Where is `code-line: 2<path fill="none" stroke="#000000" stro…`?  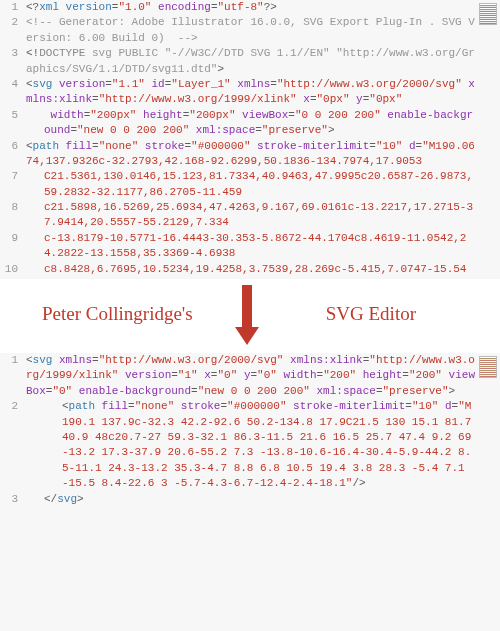
code-line: 2<path fill="none" stroke="#000000" stro… is located at coordinates (250, 445).